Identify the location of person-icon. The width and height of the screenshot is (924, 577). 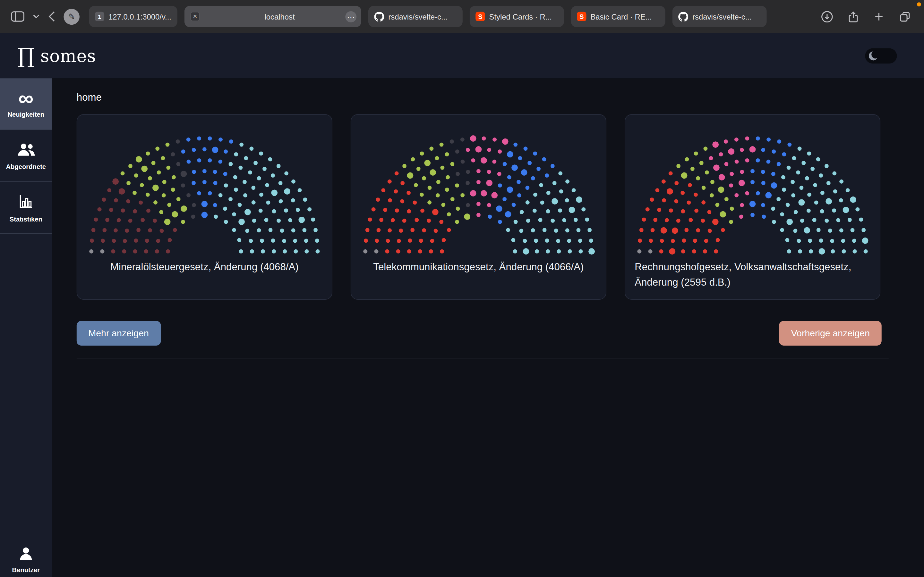
(26, 555).